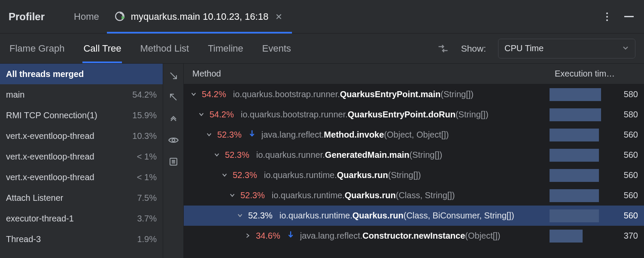 This screenshot has height=258, width=644. What do you see at coordinates (82, 239) in the screenshot?
I see `thread-item: Thread-31.9%` at bounding box center [82, 239].